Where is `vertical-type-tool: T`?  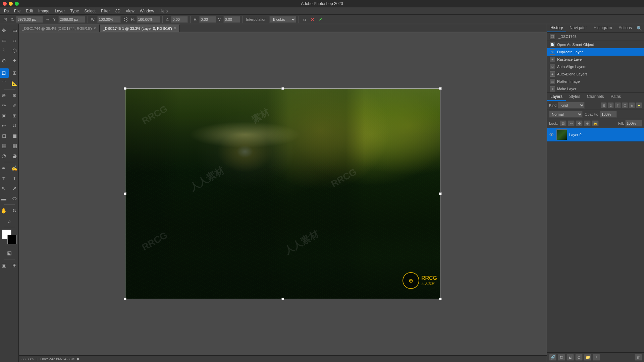 vertical-type-tool: T is located at coordinates (15, 178).